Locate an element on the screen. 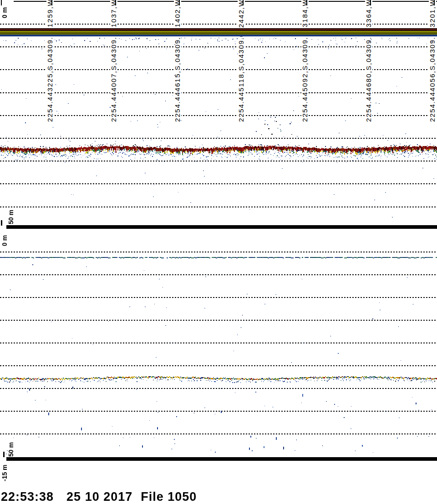 The height and width of the screenshot is (504, 437). gps-position-label: 2254.443225,S,04309.091259,W is located at coordinates (50, 61).